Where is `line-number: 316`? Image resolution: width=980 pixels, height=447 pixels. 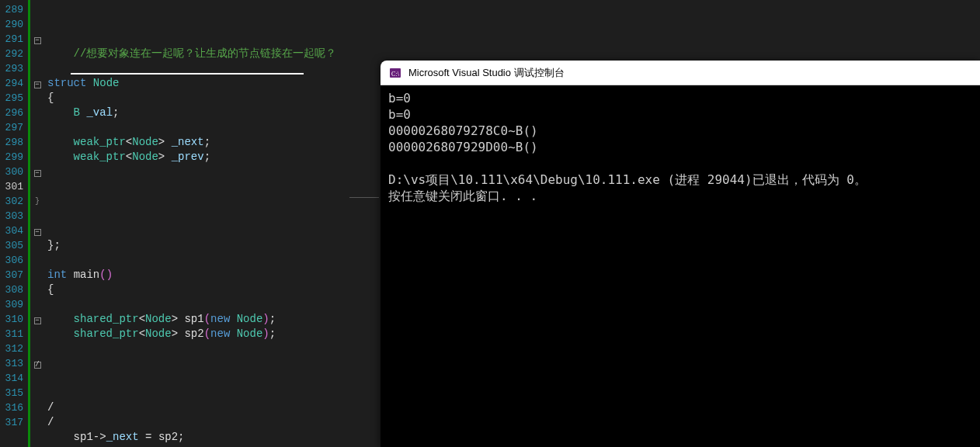
line-number: 316 is located at coordinates (12, 408).